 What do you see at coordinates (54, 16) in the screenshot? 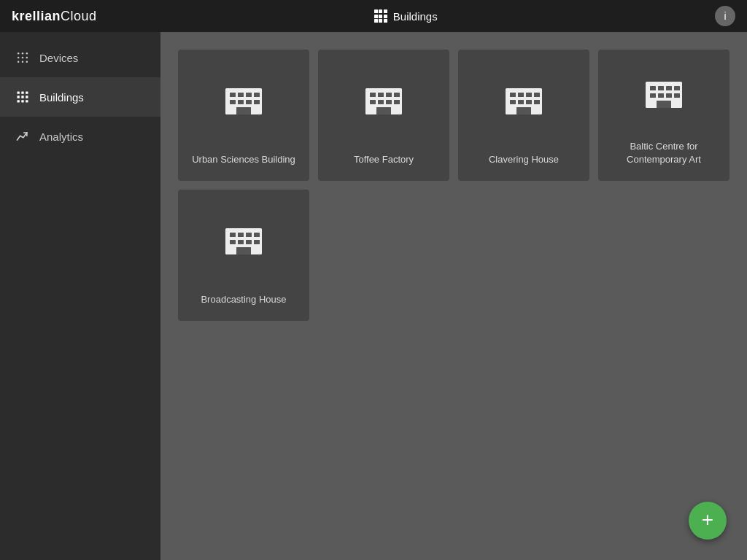
I see `app-logo: krellianCloud` at bounding box center [54, 16].